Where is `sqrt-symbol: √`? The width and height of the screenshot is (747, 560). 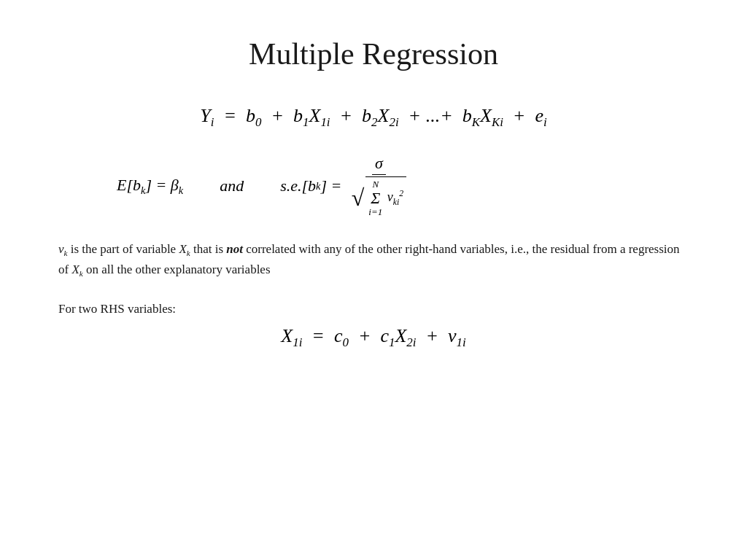 sqrt-symbol: √ is located at coordinates (358, 198).